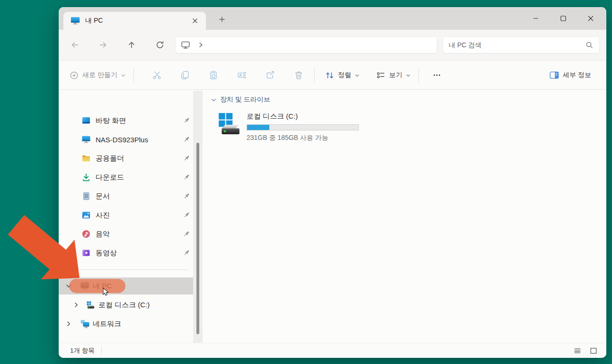 Image resolution: width=612 pixels, height=364 pixels. I want to click on paste-button, so click(213, 75).